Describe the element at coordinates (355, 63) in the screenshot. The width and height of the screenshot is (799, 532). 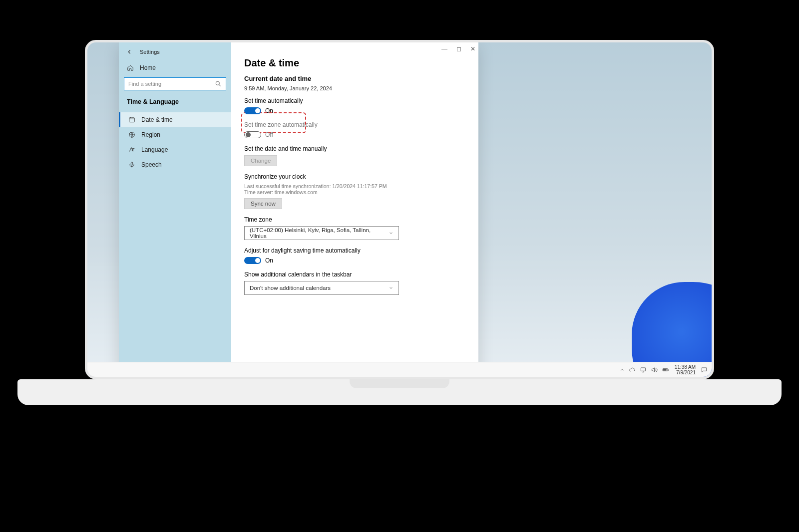
I see `page-title: Date & time` at that location.